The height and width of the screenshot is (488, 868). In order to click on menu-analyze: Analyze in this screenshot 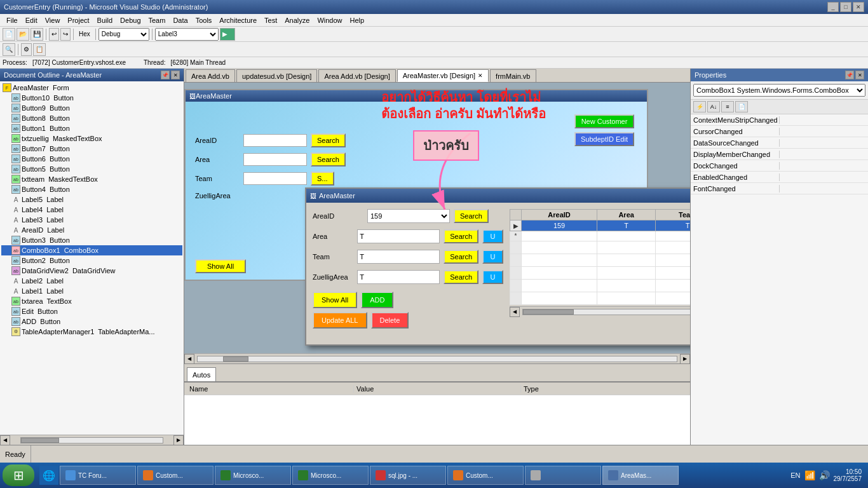, I will do `click(297, 20)`.